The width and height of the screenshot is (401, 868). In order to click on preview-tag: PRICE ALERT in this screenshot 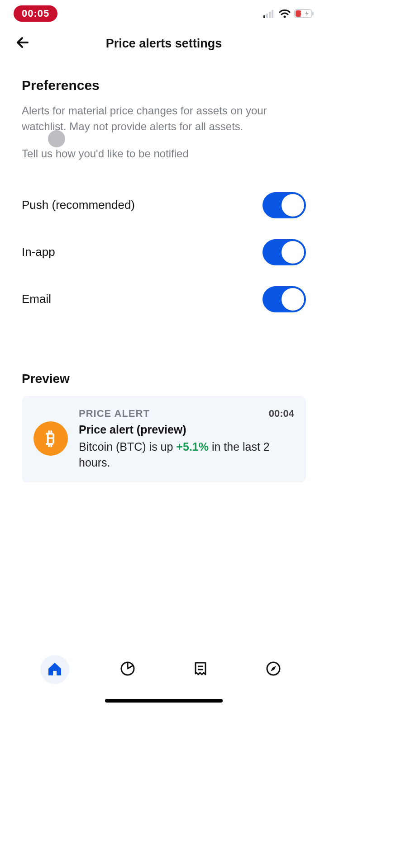, I will do `click(114, 414)`.